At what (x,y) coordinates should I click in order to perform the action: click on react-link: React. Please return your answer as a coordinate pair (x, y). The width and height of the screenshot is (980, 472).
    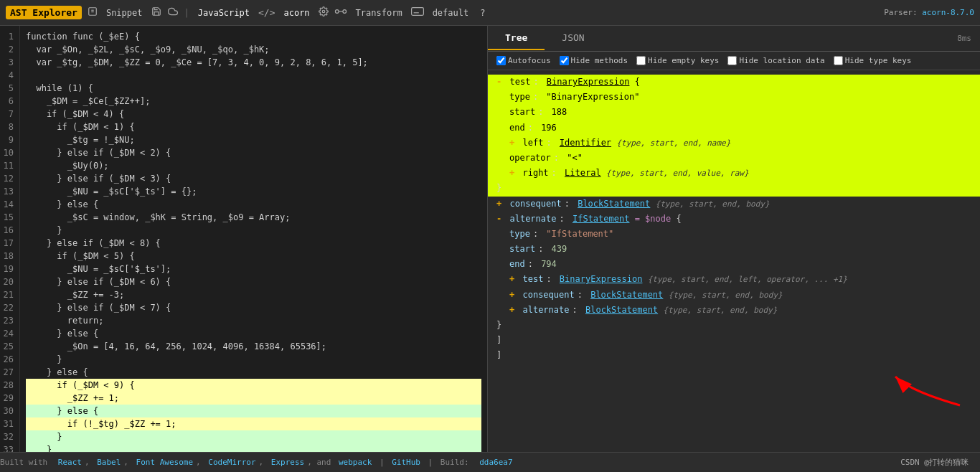
    Looking at the image, I should click on (70, 462).